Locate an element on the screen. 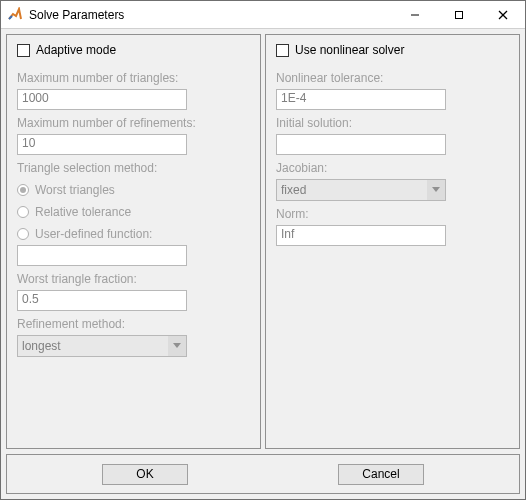  adaptive-mode-checkbox: Adaptive mode is located at coordinates (134, 50).